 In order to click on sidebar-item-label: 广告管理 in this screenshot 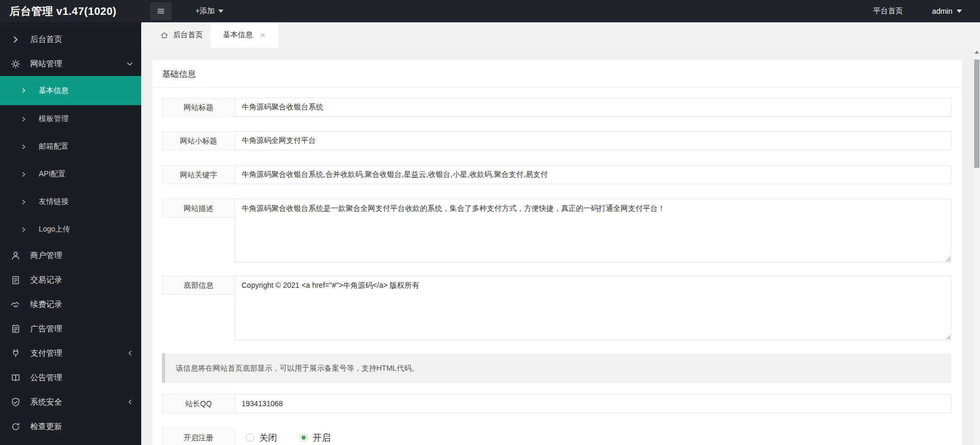, I will do `click(46, 329)`.